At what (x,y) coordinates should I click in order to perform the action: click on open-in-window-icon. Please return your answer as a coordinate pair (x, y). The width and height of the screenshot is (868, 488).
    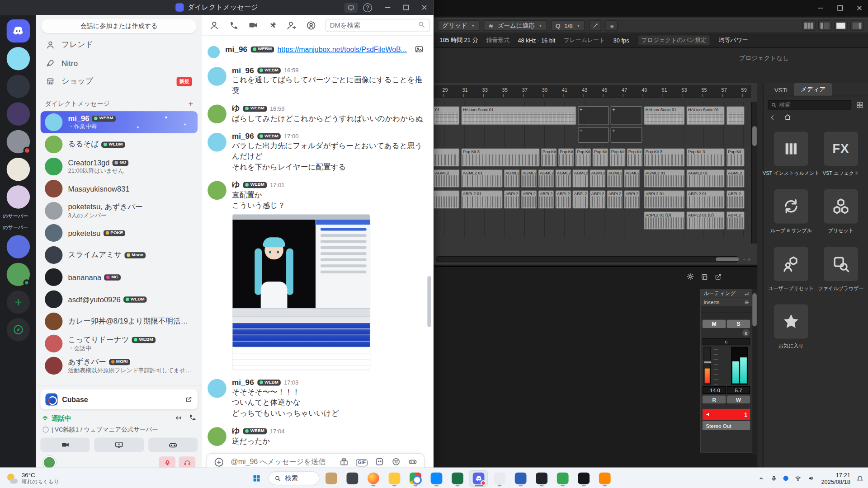
    Looking at the image, I should click on (704, 278).